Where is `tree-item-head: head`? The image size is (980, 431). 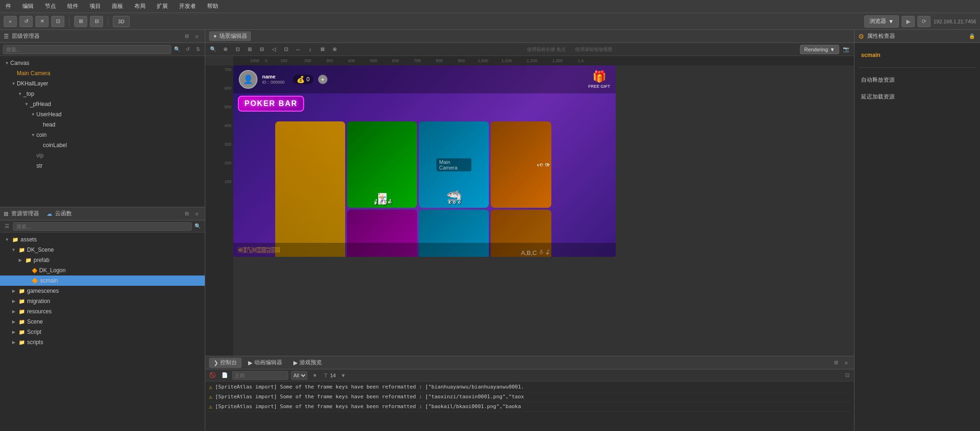
tree-item-head: head is located at coordinates (103, 125).